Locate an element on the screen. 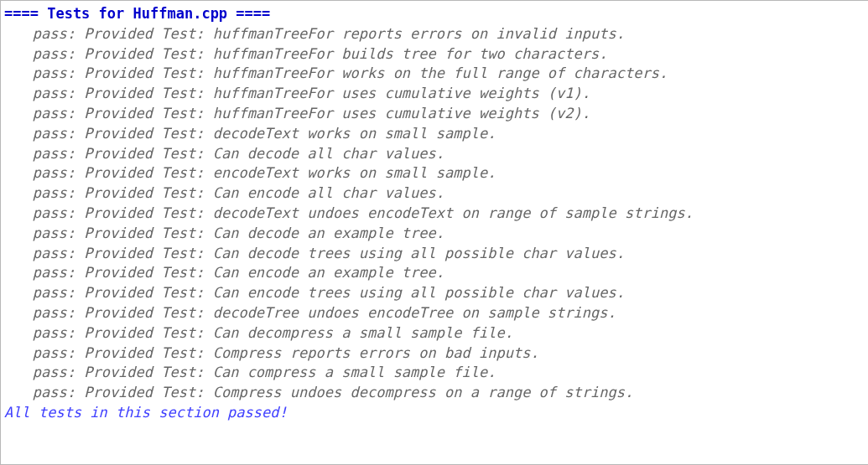  test-result-line: pass: Provided Test: decodeTree undoes e… is located at coordinates (434, 313).